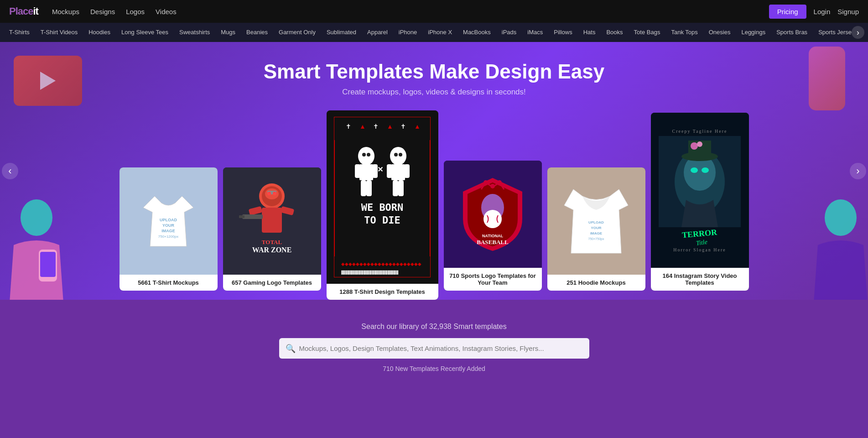 The width and height of the screenshot is (868, 438). What do you see at coordinates (589, 32) in the screenshot?
I see `cat-hats: Hats` at bounding box center [589, 32].